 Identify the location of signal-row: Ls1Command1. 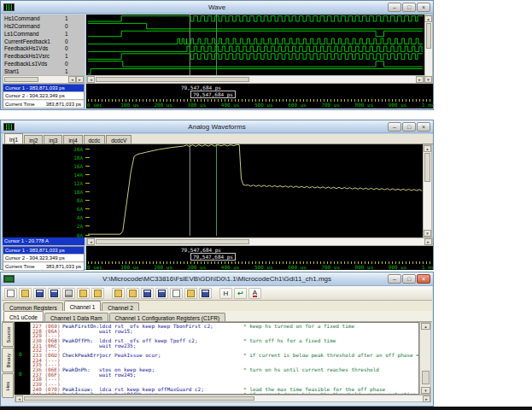
(44, 34).